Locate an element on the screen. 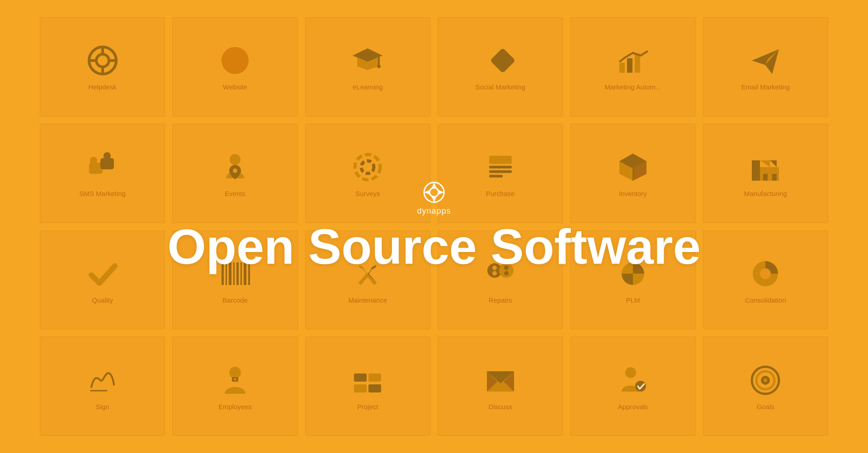 This screenshot has height=453, width=868. project-label: Project is located at coordinates (368, 406).